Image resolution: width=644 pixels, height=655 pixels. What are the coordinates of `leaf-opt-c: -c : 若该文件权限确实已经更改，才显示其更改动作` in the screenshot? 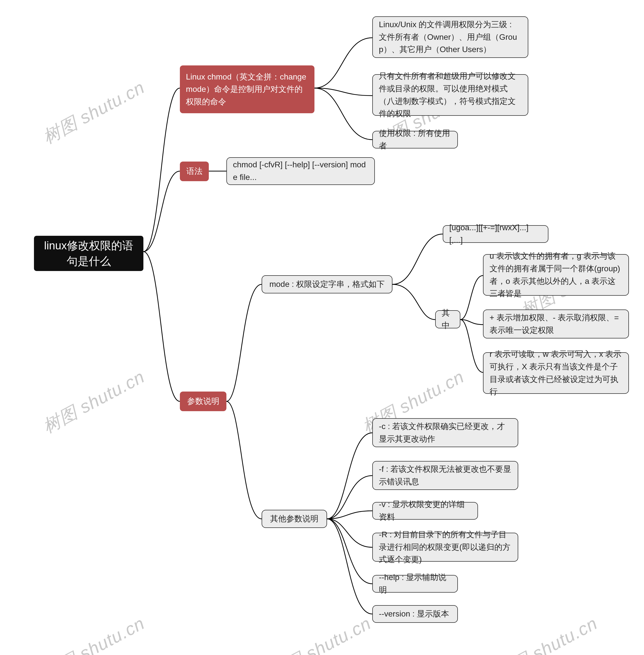 It's located at (445, 433).